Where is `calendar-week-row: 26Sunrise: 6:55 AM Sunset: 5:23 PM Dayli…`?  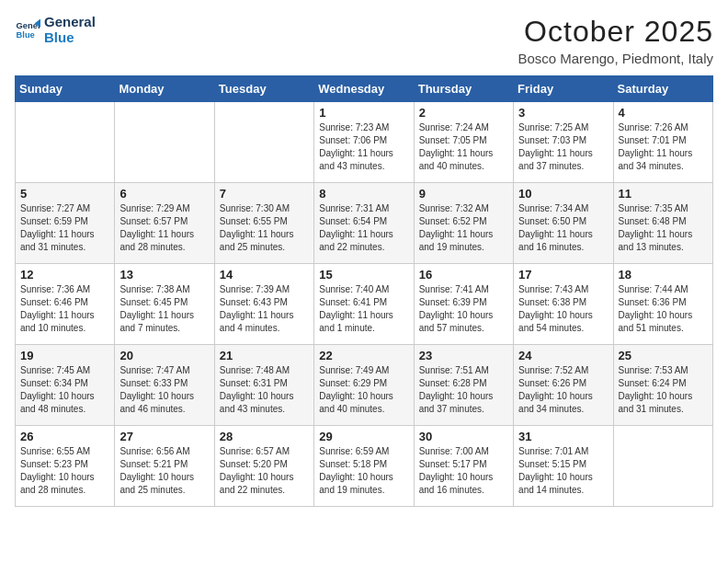
calendar-week-row: 26Sunrise: 6:55 AM Sunset: 5:23 PM Dayli… is located at coordinates (364, 466).